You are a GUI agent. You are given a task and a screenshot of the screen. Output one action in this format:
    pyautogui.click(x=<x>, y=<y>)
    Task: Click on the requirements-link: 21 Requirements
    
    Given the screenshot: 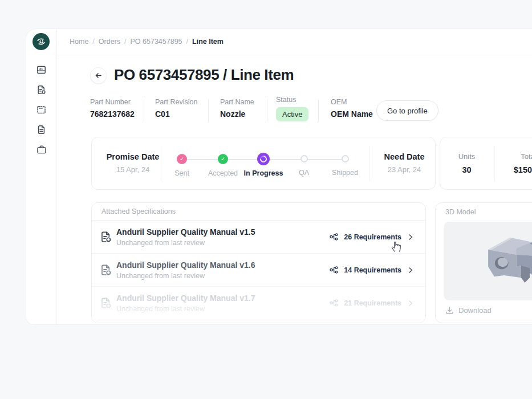 What is the action you would take?
    pyautogui.click(x=366, y=303)
    